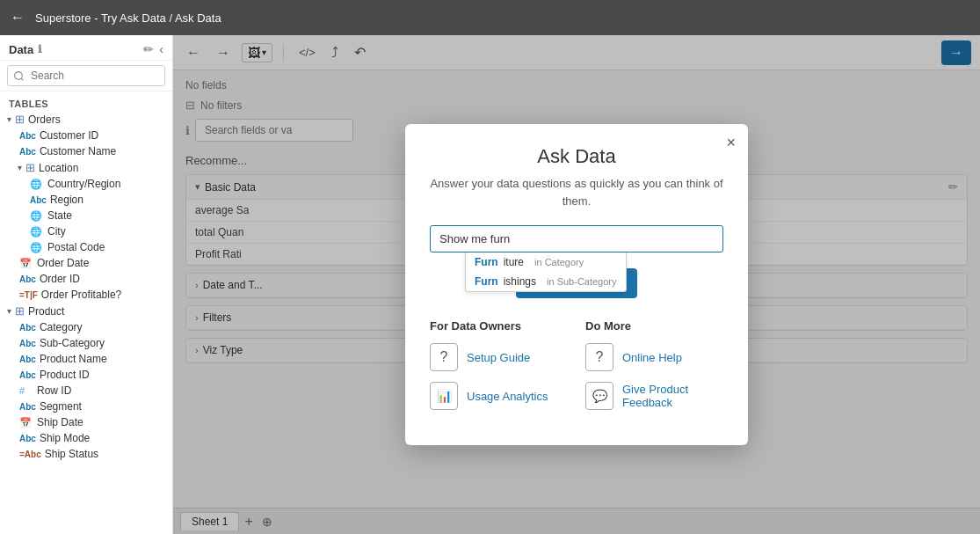 The image size is (980, 534). Describe the element at coordinates (499, 369) in the screenshot. I see `modal-links-left: For Data Owners ? Setup Guide 📊 Usage An…` at that location.